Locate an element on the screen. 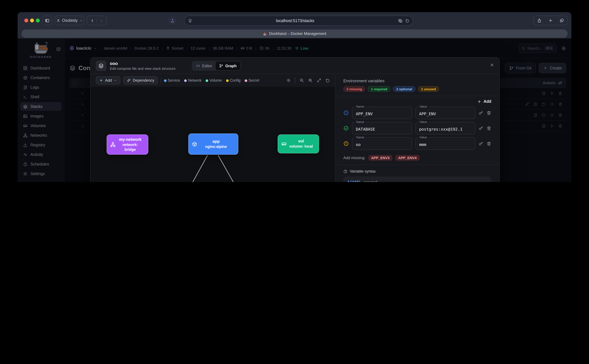 Image resolution: width=589 pixels, height=364 pixels. optional-status-icon is located at coordinates (346, 113).